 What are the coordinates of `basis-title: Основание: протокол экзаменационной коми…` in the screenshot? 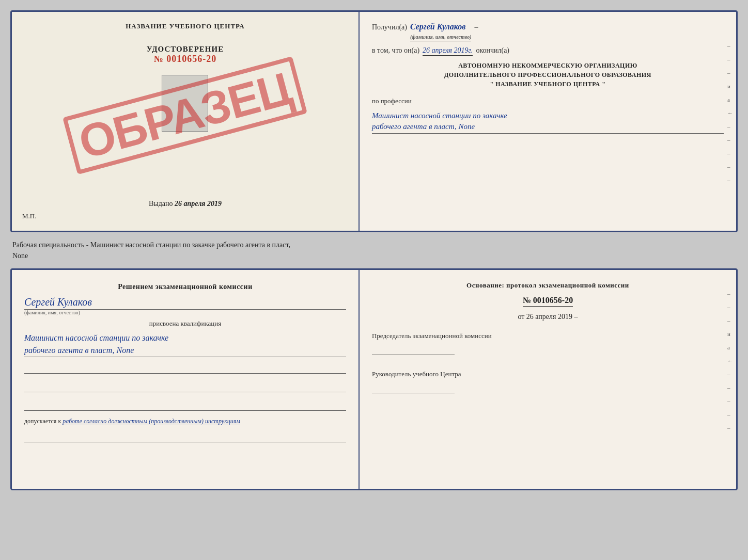 It's located at (548, 285).